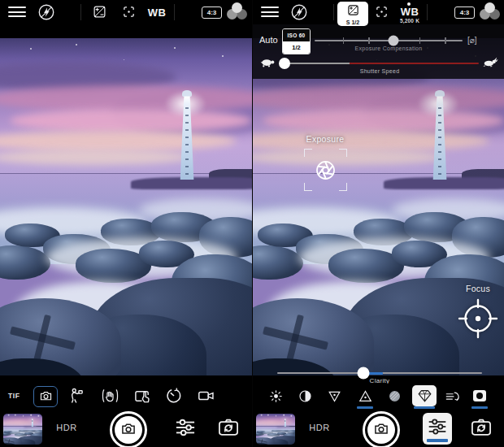  Describe the element at coordinates (437, 440) in the screenshot. I see `adjustments-active-underline` at that location.